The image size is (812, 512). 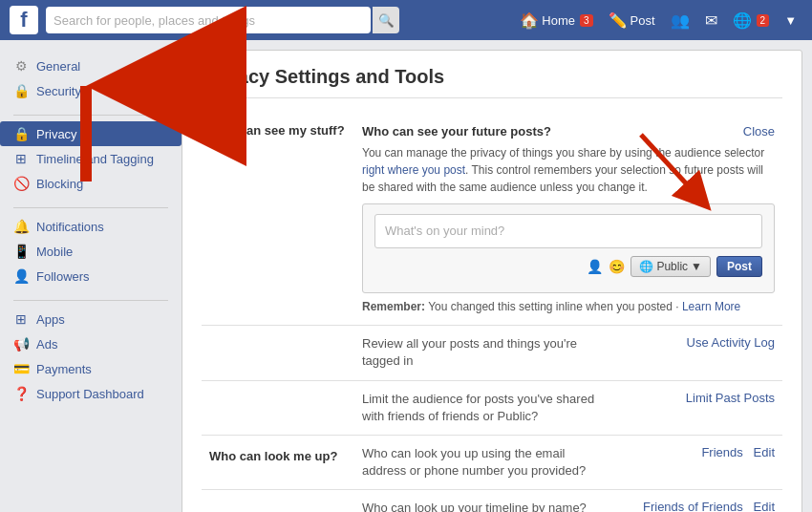 I want to click on lookup-email-action: Friends Edit, so click(x=694, y=462).